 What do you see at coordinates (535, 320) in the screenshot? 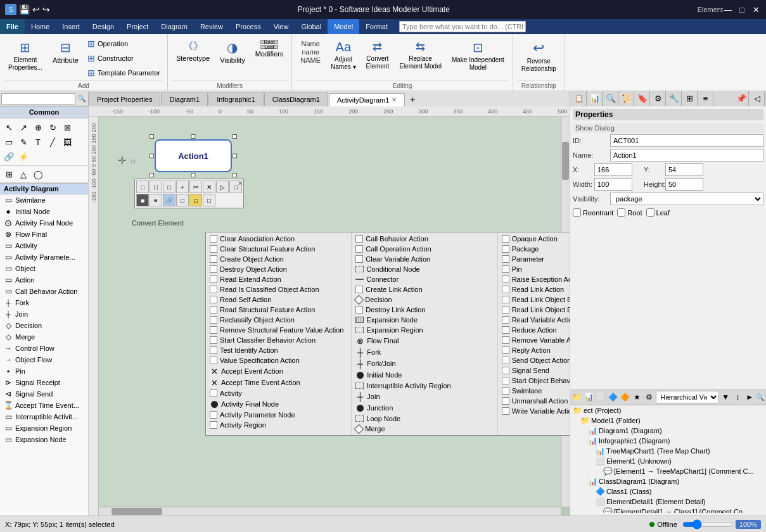
I see `convert-read-variable: Read Variable Action` at bounding box center [535, 320].